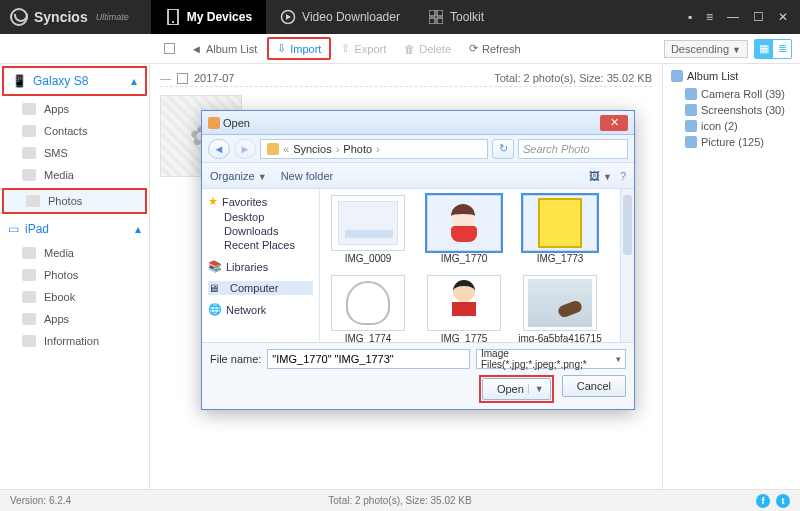 The image size is (800, 511). What do you see at coordinates (720, 126) in the screenshot?
I see `album-label: icon (2)` at bounding box center [720, 126].